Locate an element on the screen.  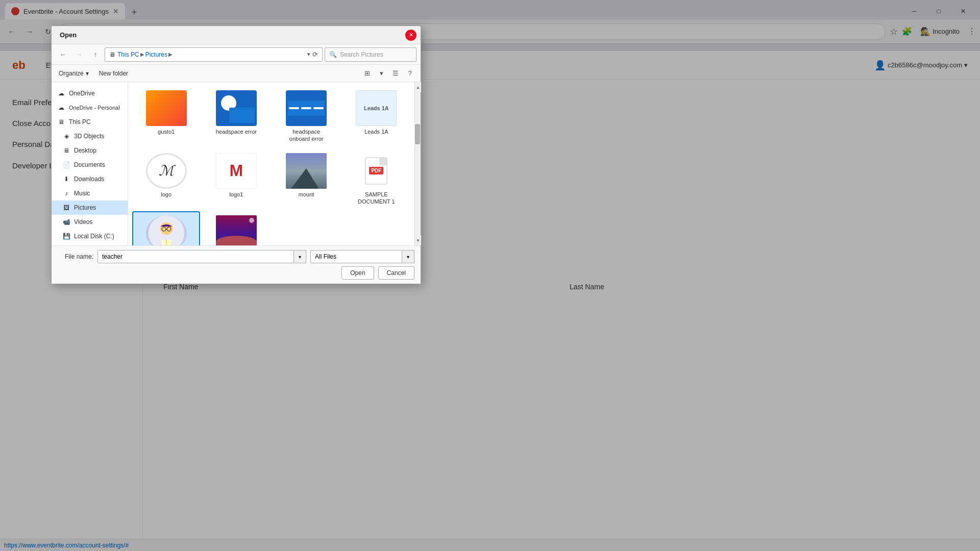
documents-icon: 📄 is located at coordinates (66, 165).